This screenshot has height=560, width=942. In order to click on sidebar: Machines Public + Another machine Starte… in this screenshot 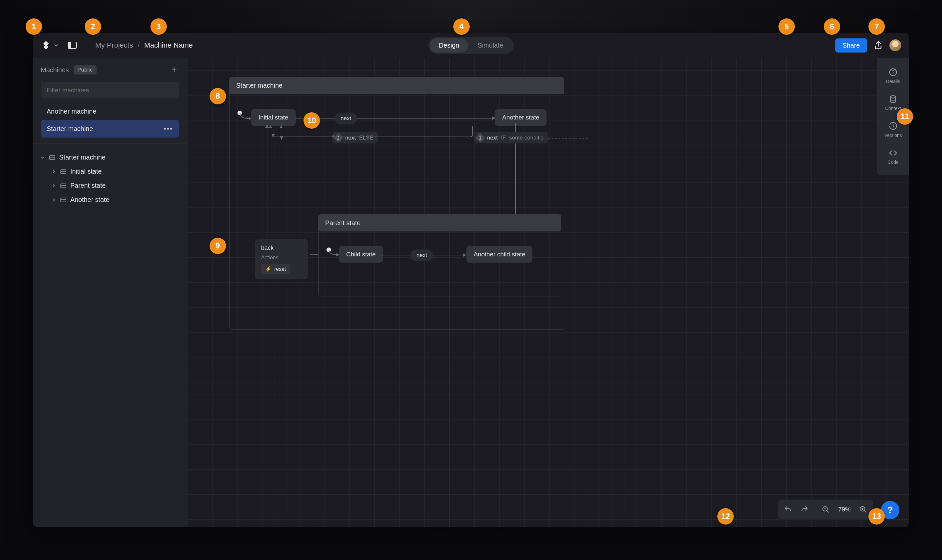, I will do `click(110, 292)`.